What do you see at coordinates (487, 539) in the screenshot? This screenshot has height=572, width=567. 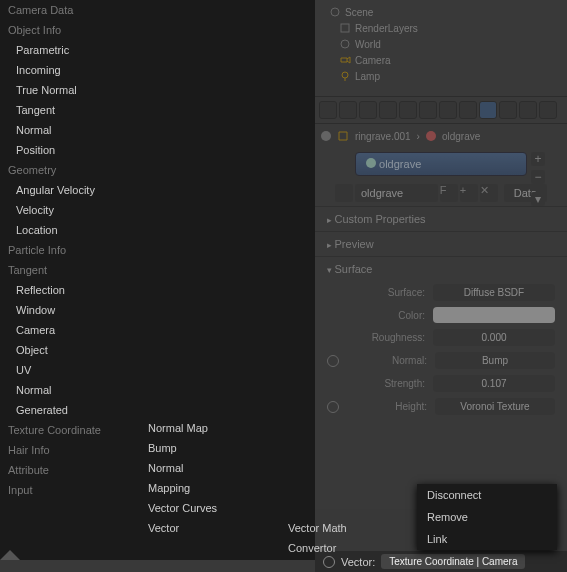 I see `ctx-link: Link` at bounding box center [487, 539].